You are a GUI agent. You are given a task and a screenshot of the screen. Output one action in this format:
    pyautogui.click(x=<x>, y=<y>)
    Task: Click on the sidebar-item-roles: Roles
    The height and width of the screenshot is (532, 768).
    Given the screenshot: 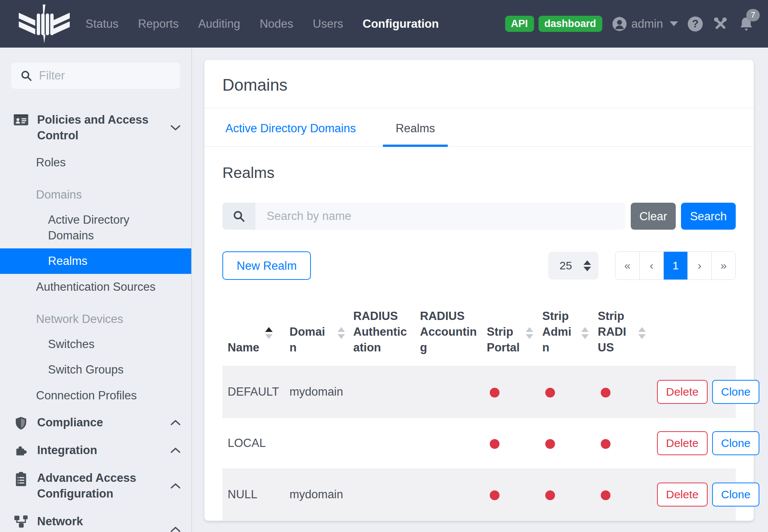 What is the action you would take?
    pyautogui.click(x=96, y=163)
    